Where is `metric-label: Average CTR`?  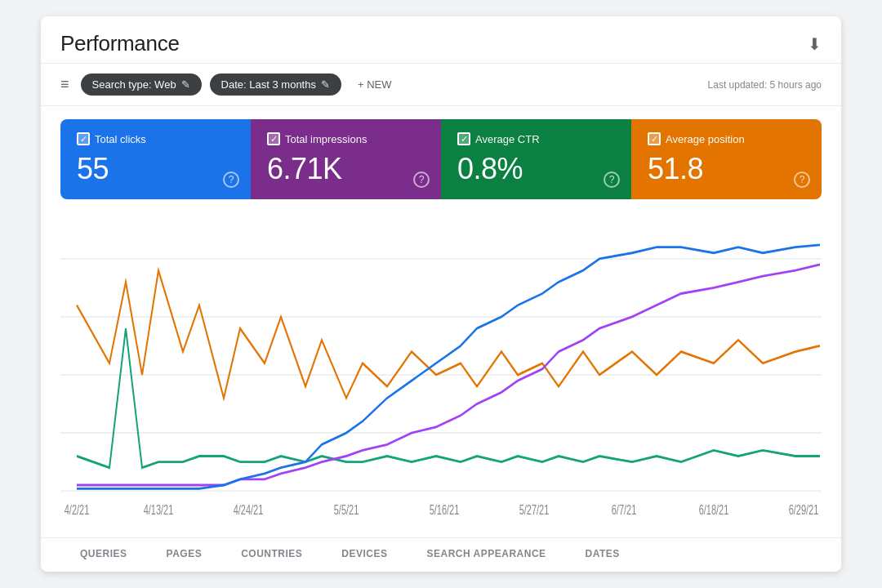
metric-label: Average CTR is located at coordinates (536, 139).